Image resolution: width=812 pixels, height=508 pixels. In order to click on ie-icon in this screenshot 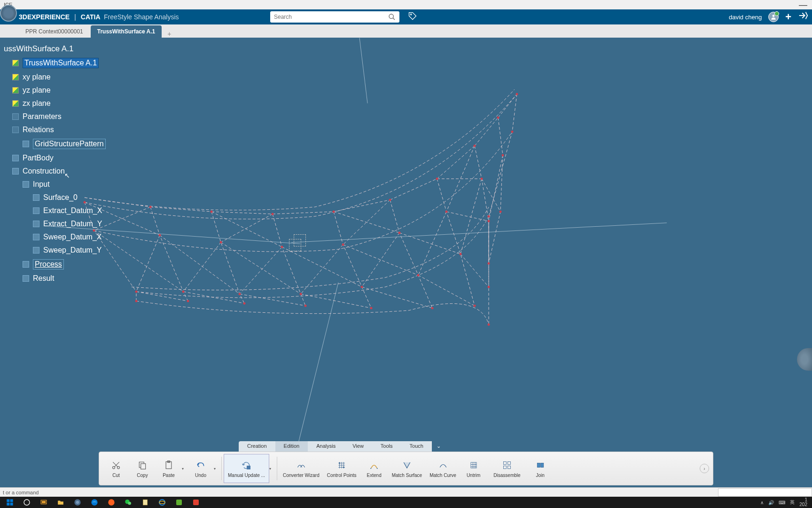, I will do `click(162, 502)`.